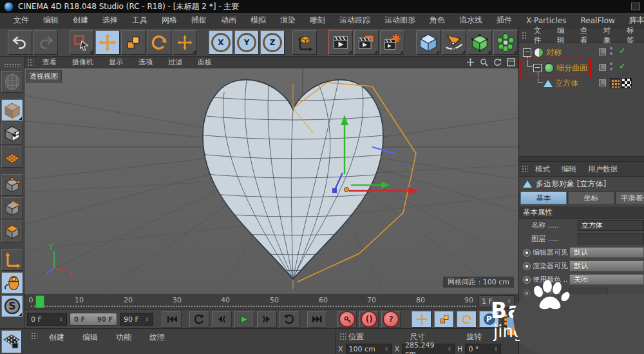 Image resolution: width=644 pixels, height=354 pixels. Describe the element at coordinates (391, 319) in the screenshot. I see `keyframe-selection-button: ?` at that location.